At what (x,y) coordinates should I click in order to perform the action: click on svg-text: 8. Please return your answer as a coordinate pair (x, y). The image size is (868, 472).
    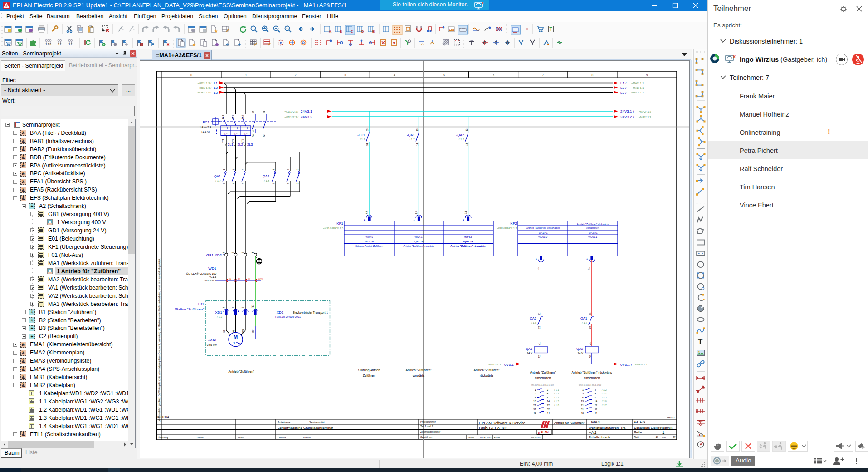
    Looking at the image, I should click on (593, 75).